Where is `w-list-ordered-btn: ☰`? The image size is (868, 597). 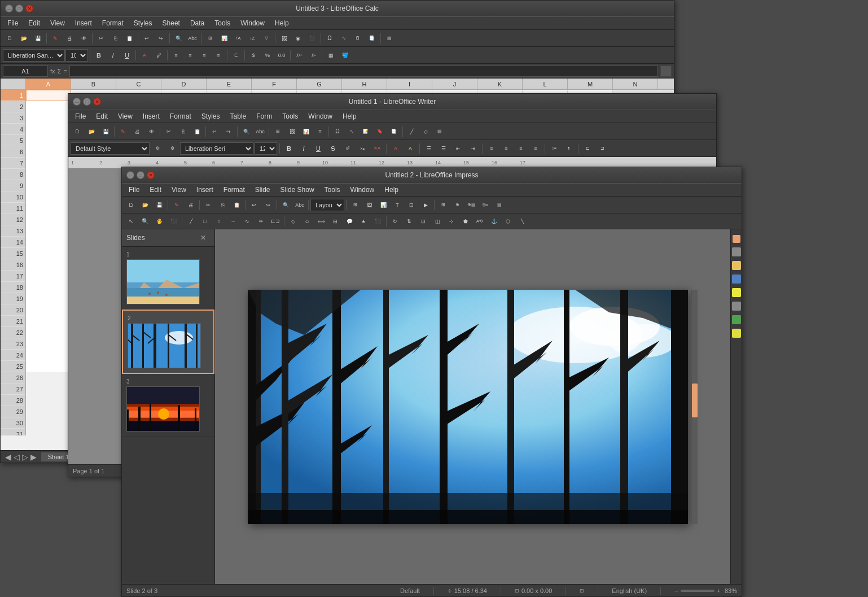 w-list-ordered-btn: ☰ is located at coordinates (444, 149).